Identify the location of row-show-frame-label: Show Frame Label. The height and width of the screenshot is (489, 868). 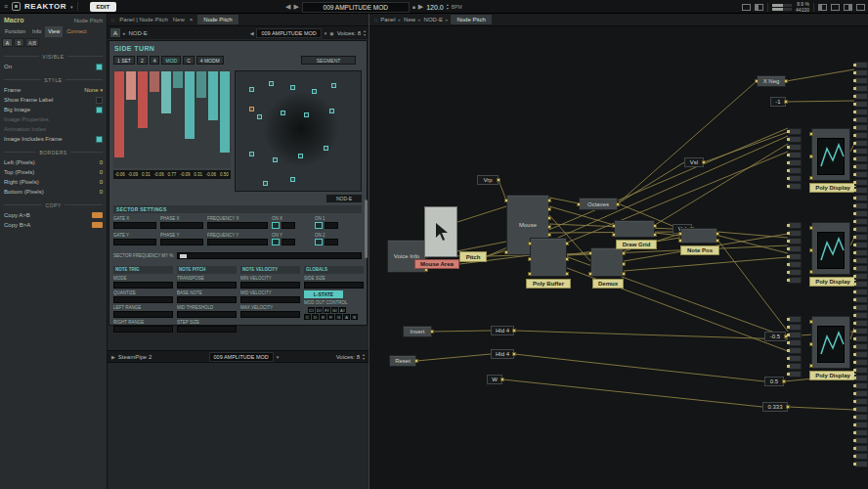
(53, 100).